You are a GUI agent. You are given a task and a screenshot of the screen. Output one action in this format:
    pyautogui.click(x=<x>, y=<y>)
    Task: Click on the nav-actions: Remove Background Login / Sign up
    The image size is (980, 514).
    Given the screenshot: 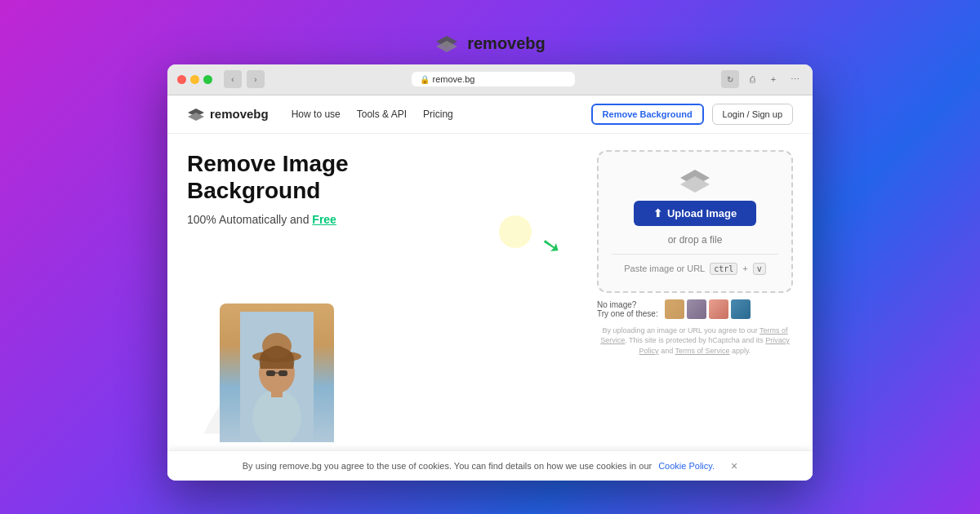 What is the action you would take?
    pyautogui.click(x=693, y=114)
    